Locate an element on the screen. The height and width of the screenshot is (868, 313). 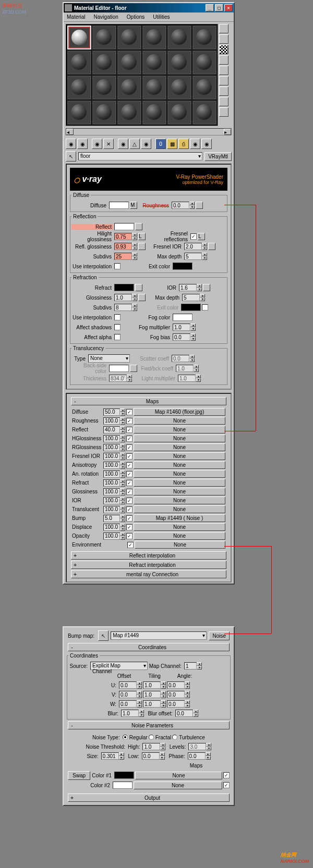
get-material-icon: ◉ is located at coordinates (71, 144).